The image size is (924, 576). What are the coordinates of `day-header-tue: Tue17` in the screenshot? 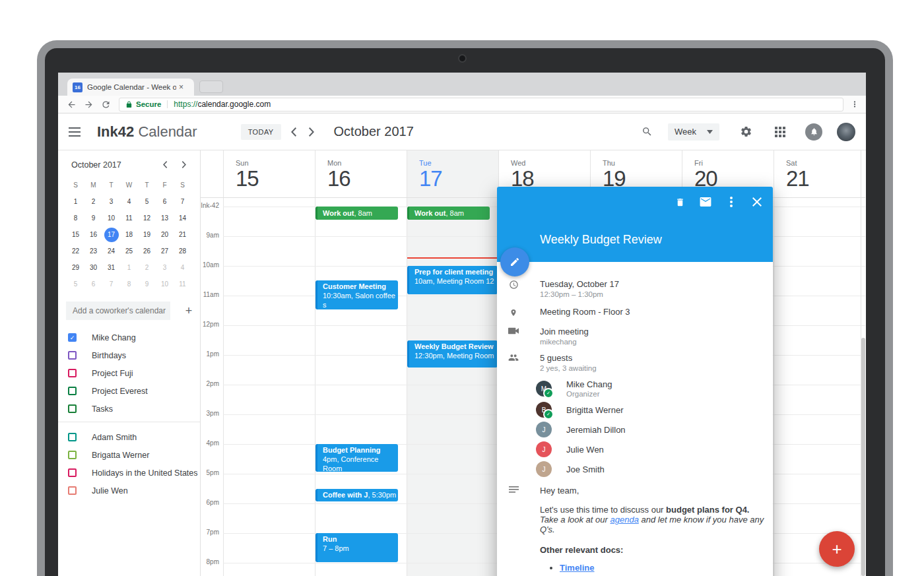 It's located at (453, 174).